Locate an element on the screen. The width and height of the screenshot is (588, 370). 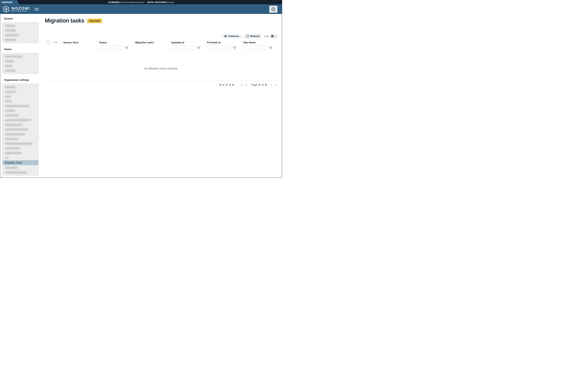
updated-at-filter-input is located at coordinates (183, 48).